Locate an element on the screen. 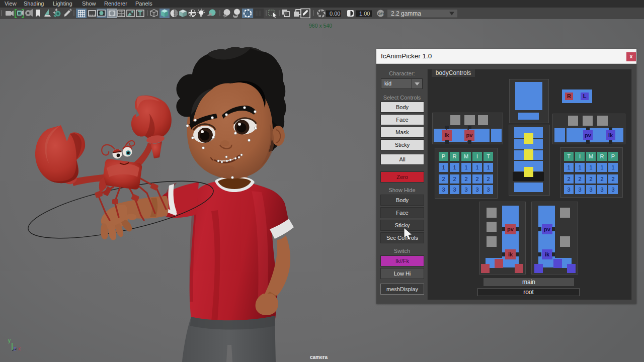 The image size is (644, 362). svg-text: 1.00 is located at coordinates (364, 14).